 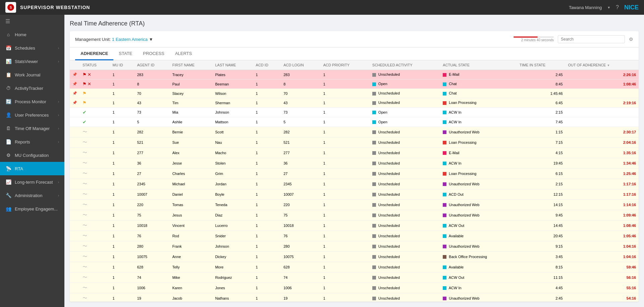 What do you see at coordinates (478, 226) in the screenshot?
I see `cell-actual: ACW Out` at bounding box center [478, 226].